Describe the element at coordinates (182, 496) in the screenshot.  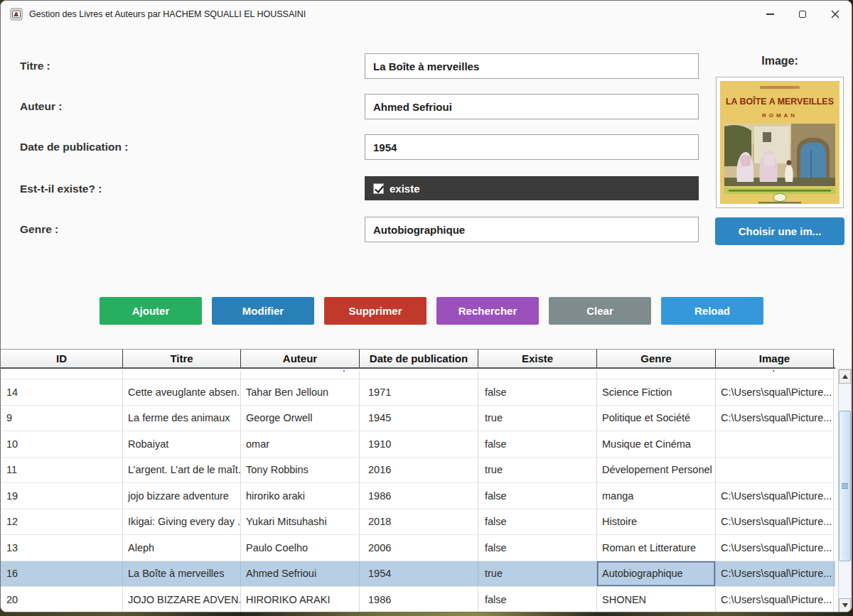
I see `table-cell: jojo bizzare adventure` at that location.